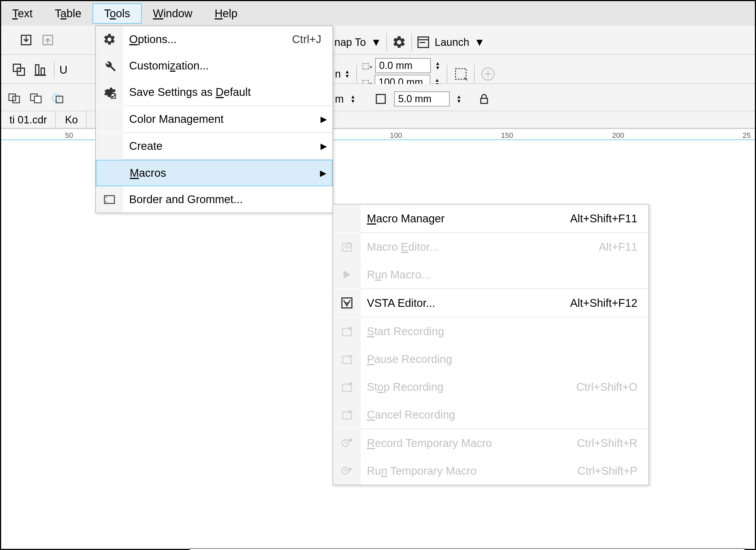 The image size is (756, 550). What do you see at coordinates (491, 332) in the screenshot?
I see `submenu-item-start-recording: Start Recording` at bounding box center [491, 332].